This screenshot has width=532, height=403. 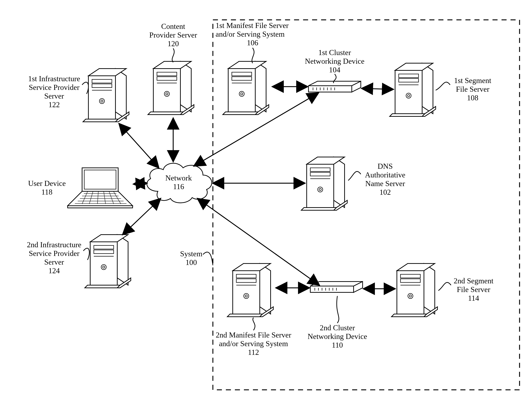 I want to click on cluster2-num: 110, so click(x=337, y=345).